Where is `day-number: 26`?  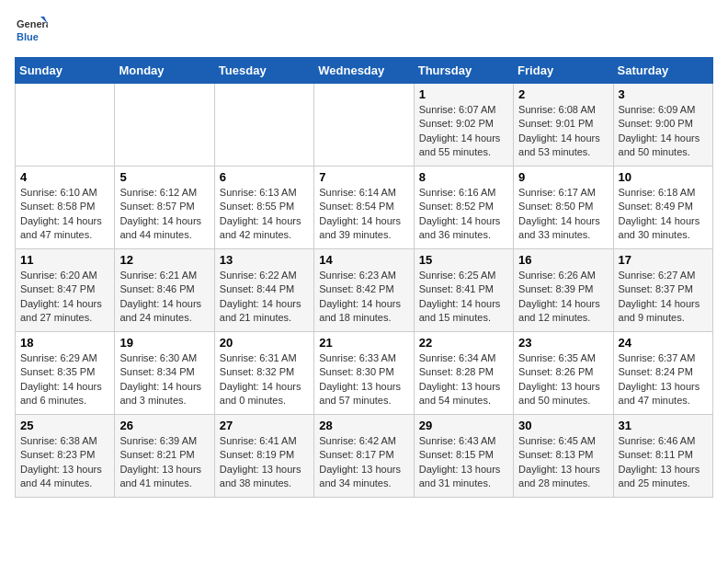
day-number: 26 is located at coordinates (164, 425).